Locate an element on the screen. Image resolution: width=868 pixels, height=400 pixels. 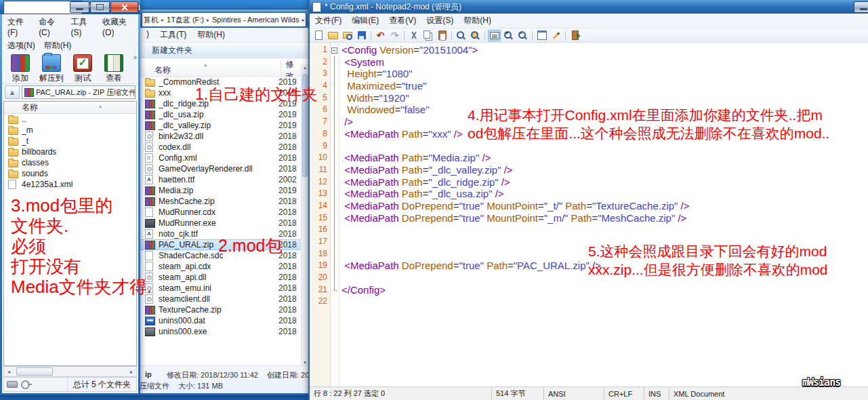
file-row: Media.zip2019 is located at coordinates (221, 191).